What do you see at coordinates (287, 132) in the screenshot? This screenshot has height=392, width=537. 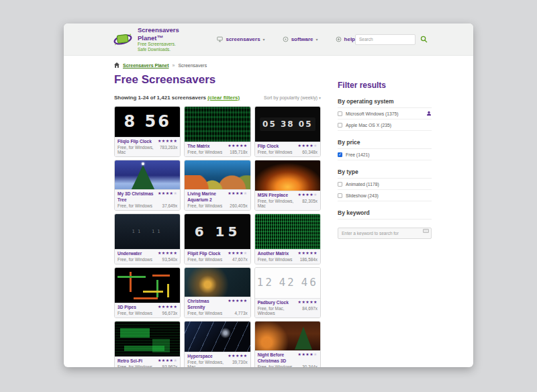 I see `screensaver-card: 05 38 05Flip Clock★★★★★Free, for Windows…` at bounding box center [287, 132].